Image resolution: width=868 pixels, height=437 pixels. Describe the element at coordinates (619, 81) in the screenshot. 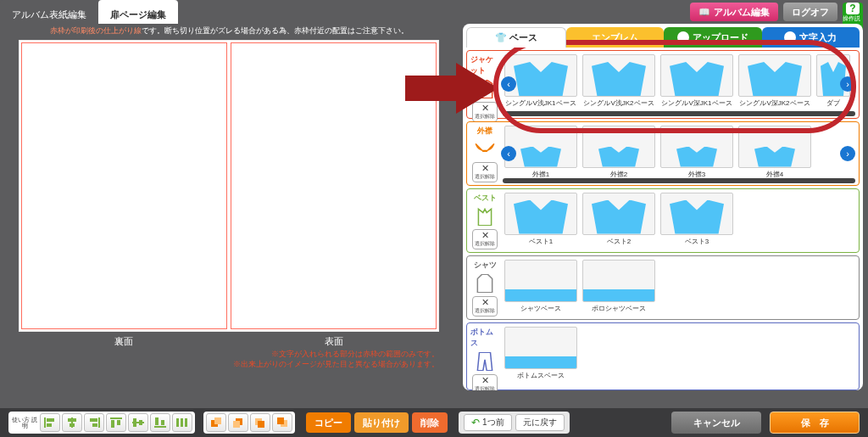

I see `thumb-jacket: シングルV浅JK2ベース` at that location.